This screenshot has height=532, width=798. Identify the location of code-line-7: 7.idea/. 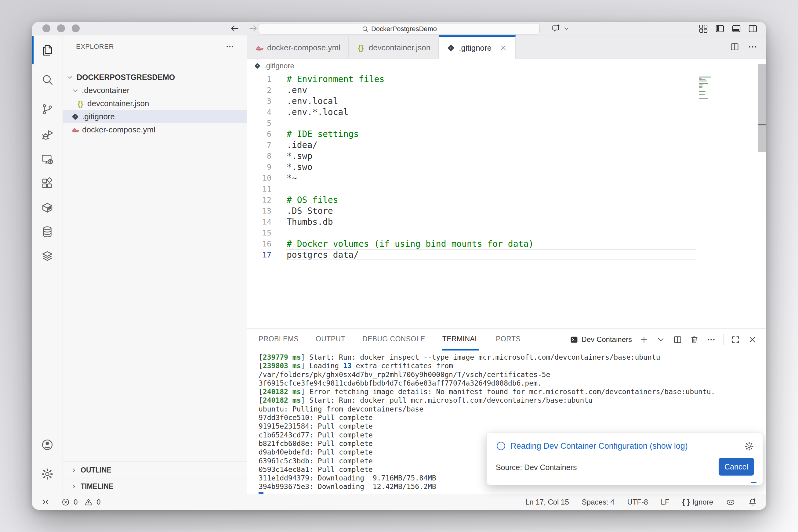
(507, 145).